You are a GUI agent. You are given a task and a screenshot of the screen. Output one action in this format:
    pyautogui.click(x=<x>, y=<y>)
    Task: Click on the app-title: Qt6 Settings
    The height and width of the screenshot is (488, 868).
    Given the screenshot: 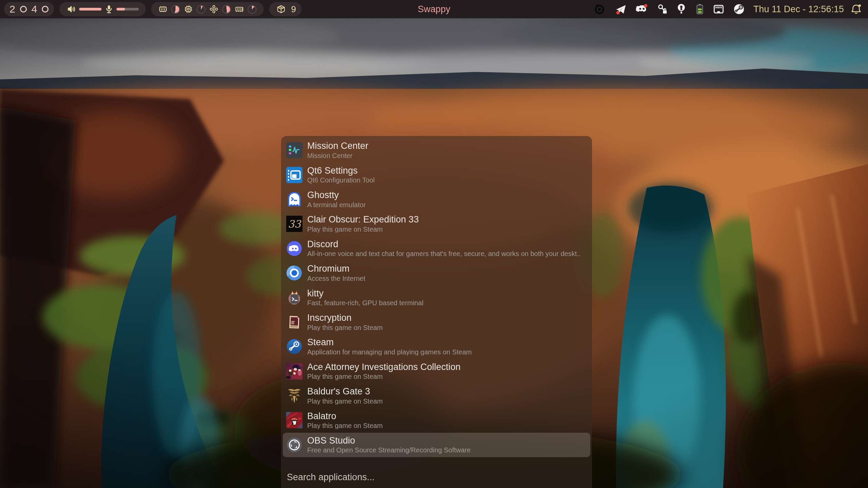 What is the action you would take?
    pyautogui.click(x=341, y=171)
    